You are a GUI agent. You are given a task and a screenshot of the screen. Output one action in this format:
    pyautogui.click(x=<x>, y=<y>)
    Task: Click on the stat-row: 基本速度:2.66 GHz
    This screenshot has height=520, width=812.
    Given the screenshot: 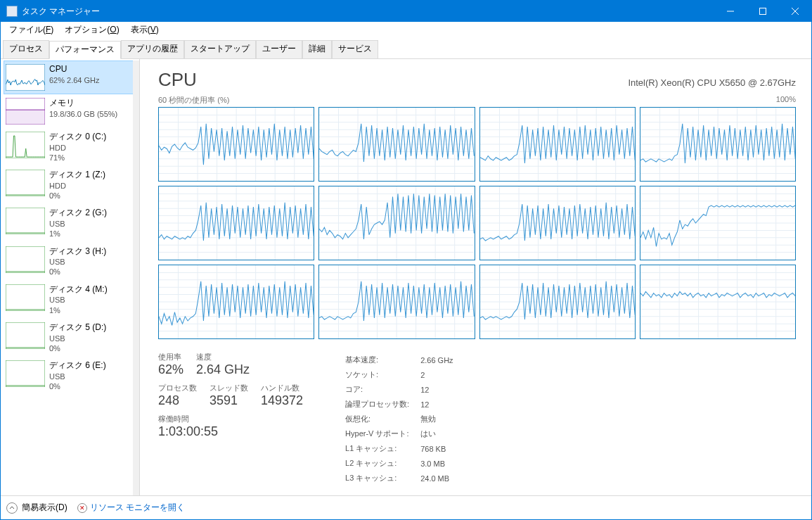 What is the action you would take?
    pyautogui.click(x=404, y=360)
    